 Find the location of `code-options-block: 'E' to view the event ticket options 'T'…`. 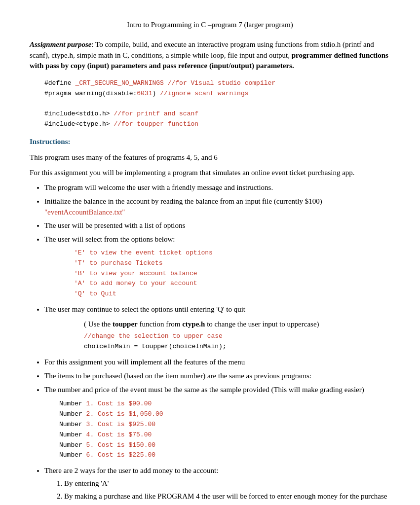

code-options-block: 'E' to view the event ticket options 'T'… is located at coordinates (232, 274).